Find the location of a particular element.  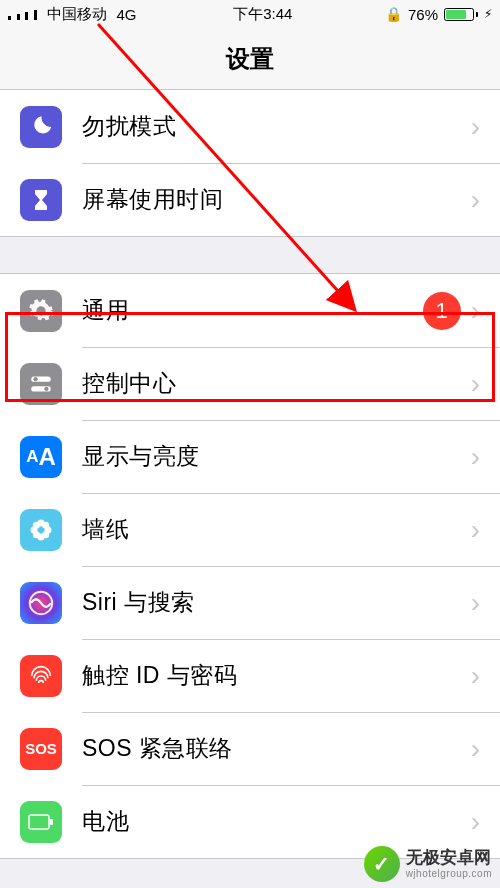

toggles-icon is located at coordinates (41, 384).